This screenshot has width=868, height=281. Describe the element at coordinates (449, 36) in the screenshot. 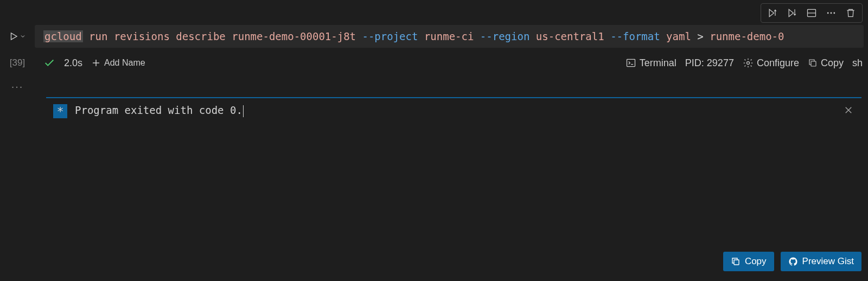

I see `code-input: gcloud run revisions describe runme-demo…` at that location.